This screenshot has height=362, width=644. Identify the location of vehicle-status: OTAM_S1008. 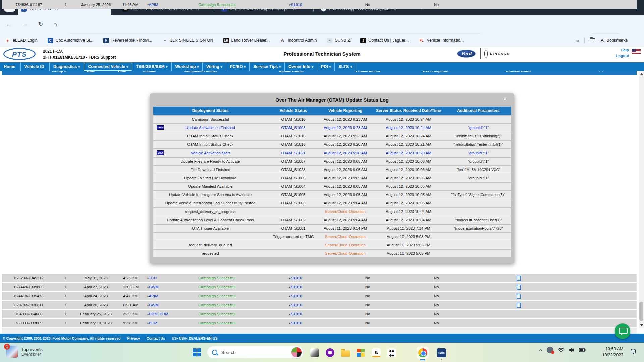
(293, 128).